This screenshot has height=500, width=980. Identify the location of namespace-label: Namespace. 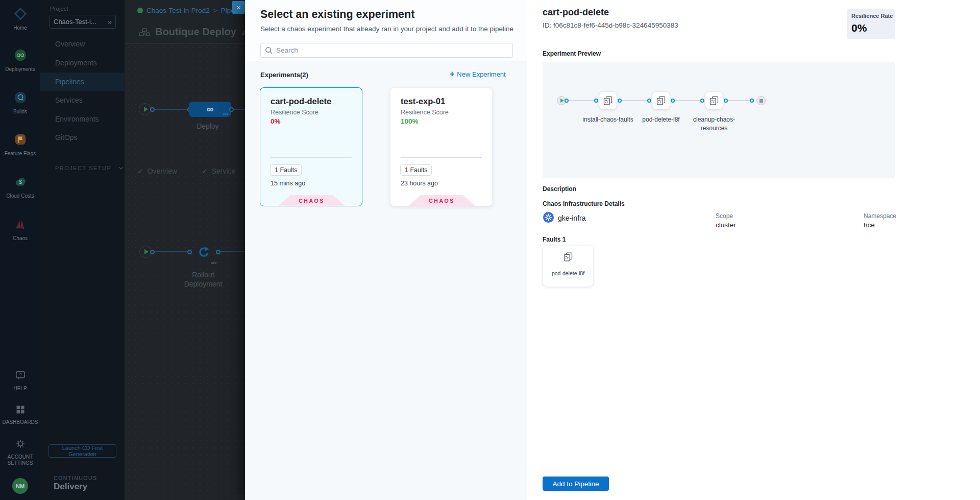
(880, 216).